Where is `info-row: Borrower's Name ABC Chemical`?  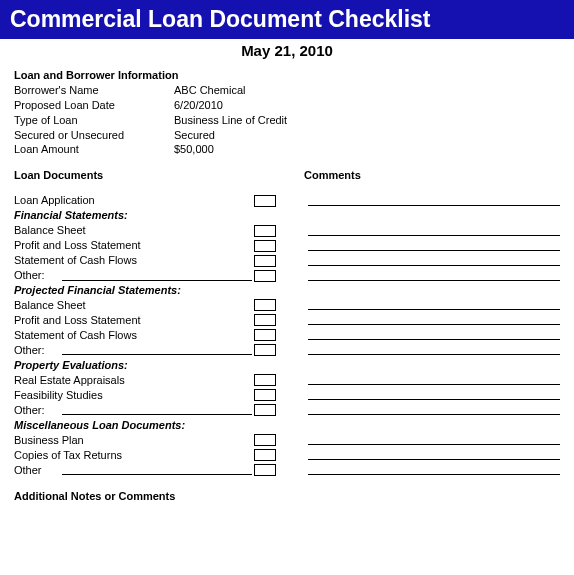
info-row: Borrower's Name ABC Chemical is located at coordinates (287, 90).